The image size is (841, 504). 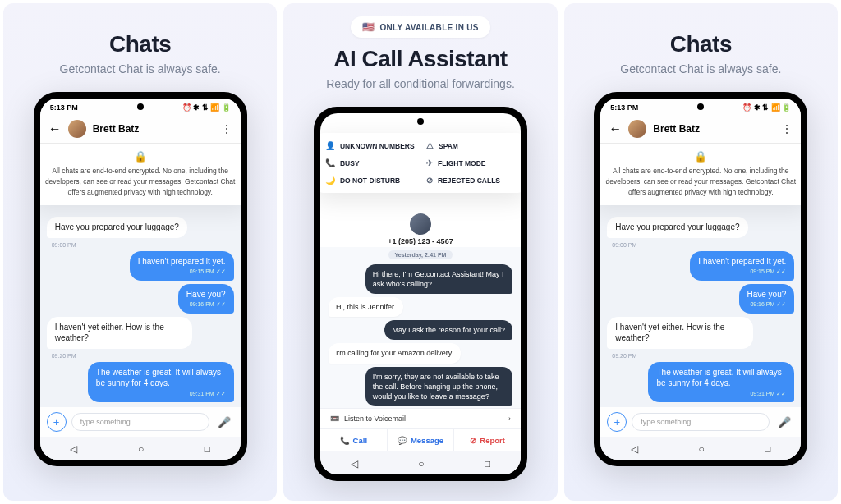 I want to click on moon-icon: 🌙, so click(x=330, y=181).